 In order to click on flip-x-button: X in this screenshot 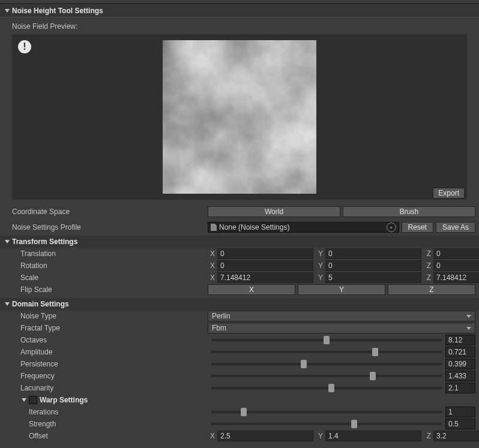, I will do `click(252, 290)`.